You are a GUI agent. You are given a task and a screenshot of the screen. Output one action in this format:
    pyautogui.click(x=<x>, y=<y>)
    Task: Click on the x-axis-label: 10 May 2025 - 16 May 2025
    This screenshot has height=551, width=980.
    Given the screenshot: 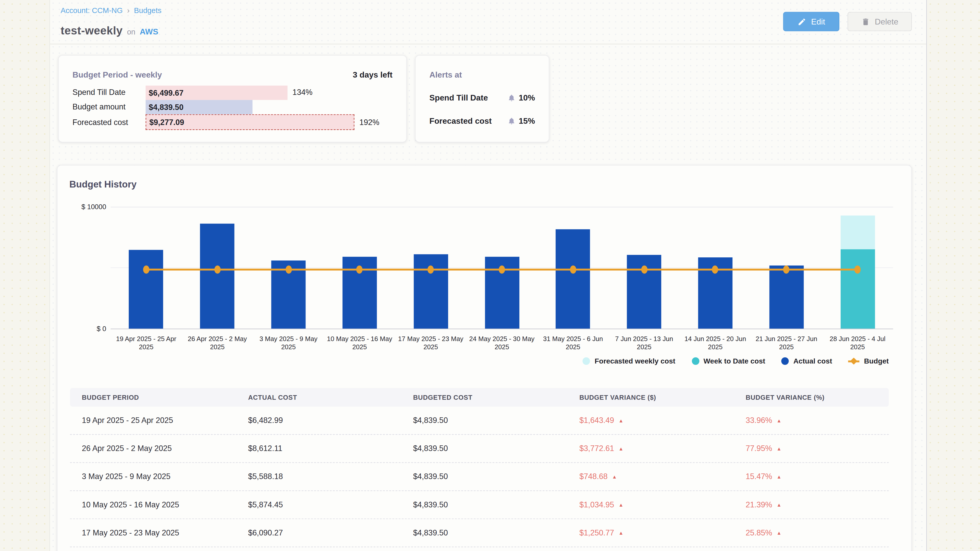 What is the action you would take?
    pyautogui.click(x=360, y=343)
    